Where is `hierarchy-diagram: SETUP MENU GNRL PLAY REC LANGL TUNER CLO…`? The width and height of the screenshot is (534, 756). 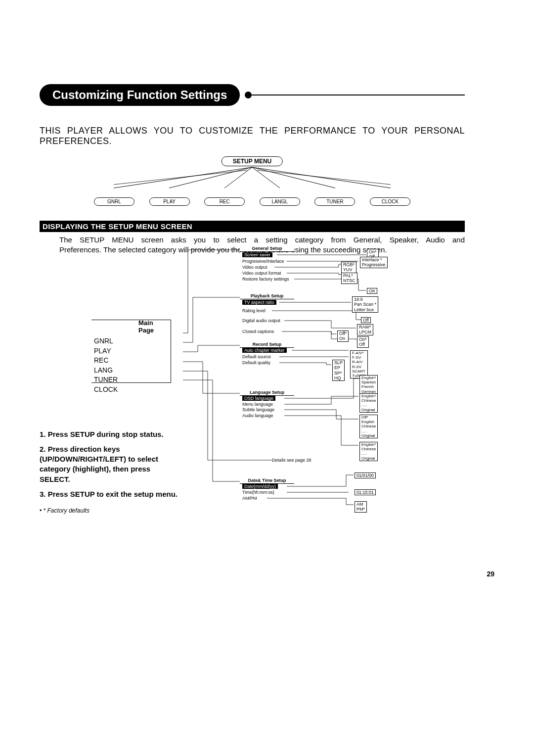
hierarchy-diagram: SETUP MENU GNRL PLAY REC LANGL TUNER CLO… is located at coordinates (252, 181).